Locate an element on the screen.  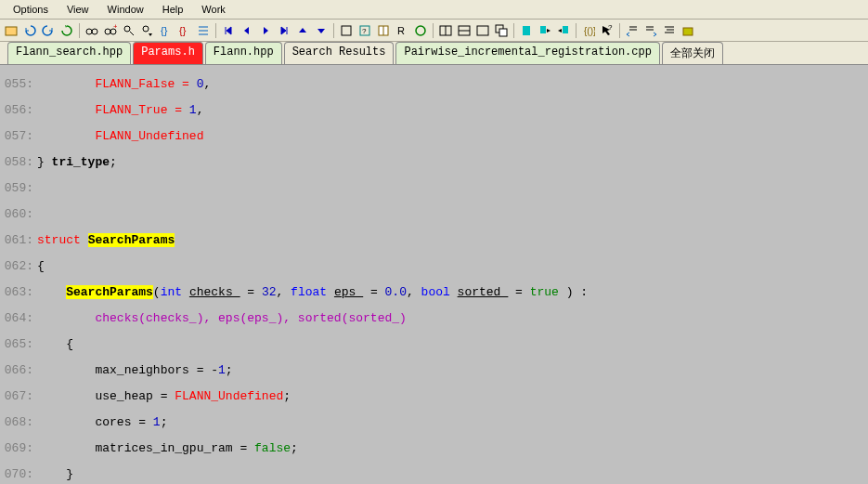
line-number: 065: is located at coordinates (19, 345).